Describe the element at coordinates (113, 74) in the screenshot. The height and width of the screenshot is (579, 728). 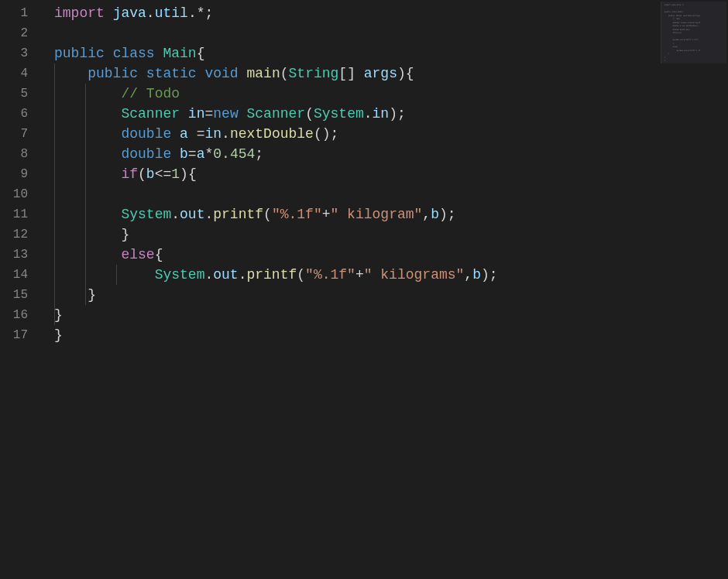
I see `code-token: public` at that location.